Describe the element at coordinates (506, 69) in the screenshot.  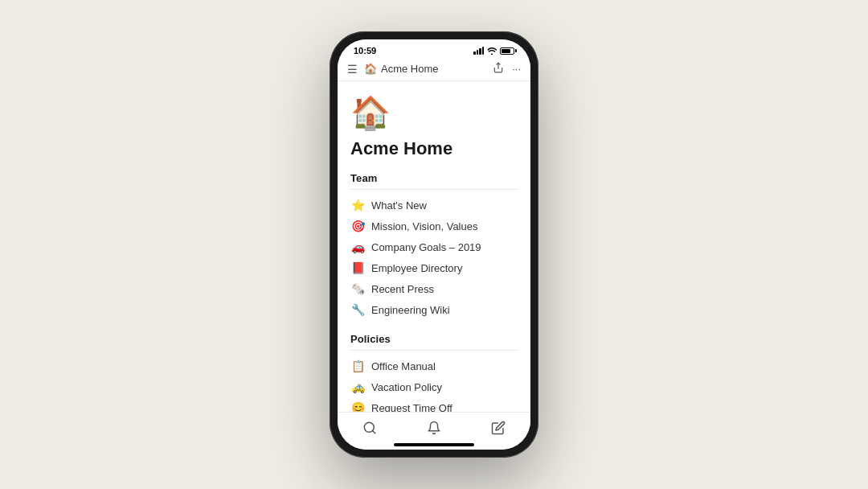
I see `nav-actions: ···` at that location.